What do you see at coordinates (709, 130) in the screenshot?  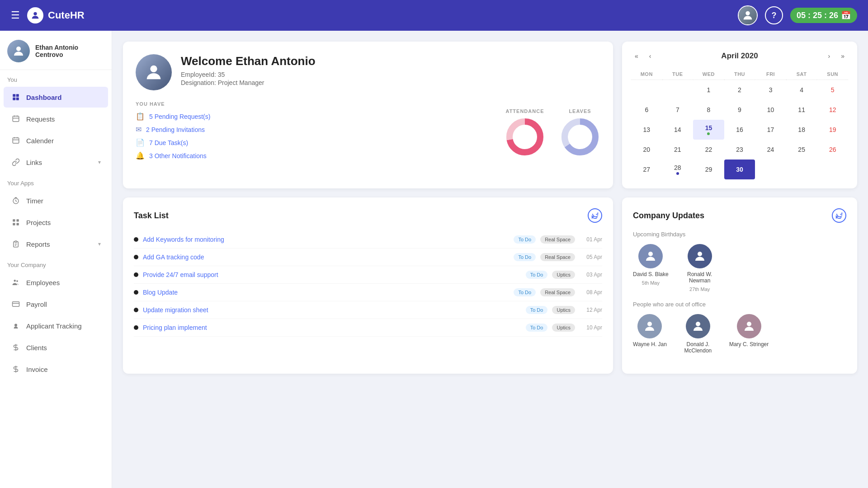 I see `cal-cell-15: 15` at bounding box center [709, 130].